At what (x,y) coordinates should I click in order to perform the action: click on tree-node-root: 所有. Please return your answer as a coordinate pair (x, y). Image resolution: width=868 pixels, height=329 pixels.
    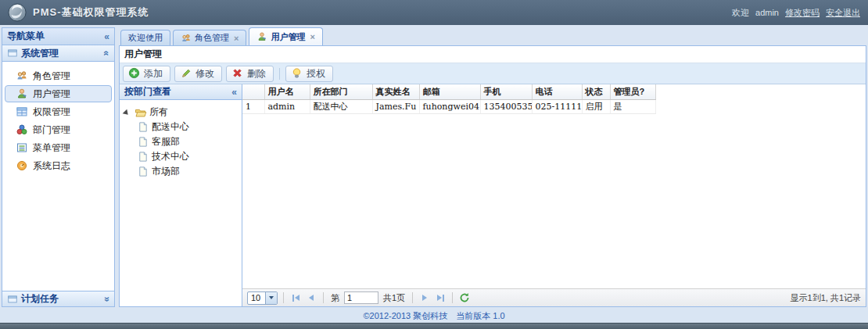
    Looking at the image, I should click on (181, 113).